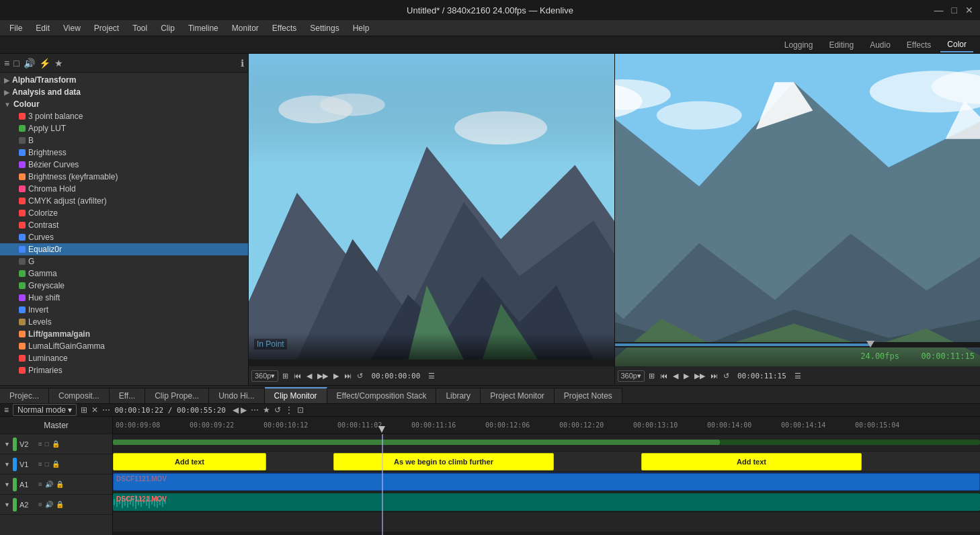  I want to click on clip-dscf-a1: DSCF1121.MOV, so click(546, 502).